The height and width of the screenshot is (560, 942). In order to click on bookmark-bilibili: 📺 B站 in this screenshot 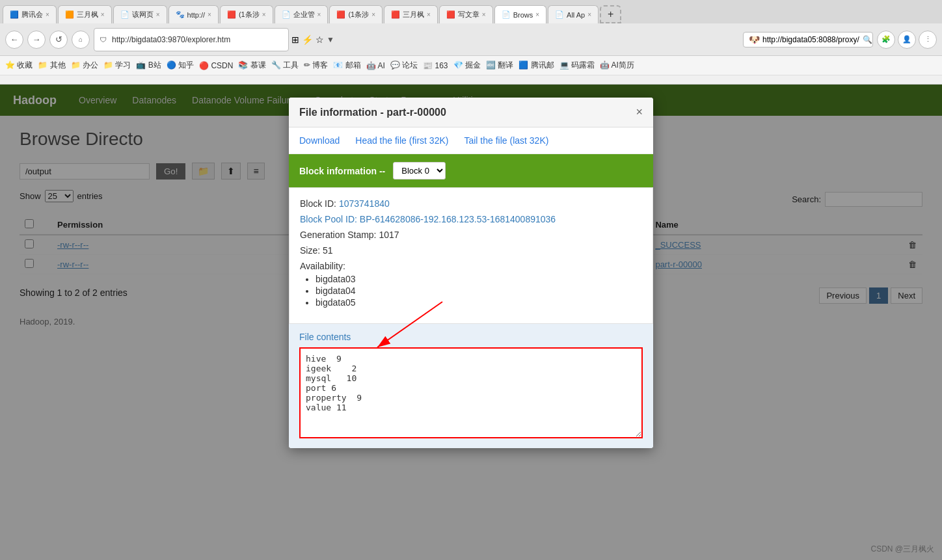, I will do `click(148, 65)`.